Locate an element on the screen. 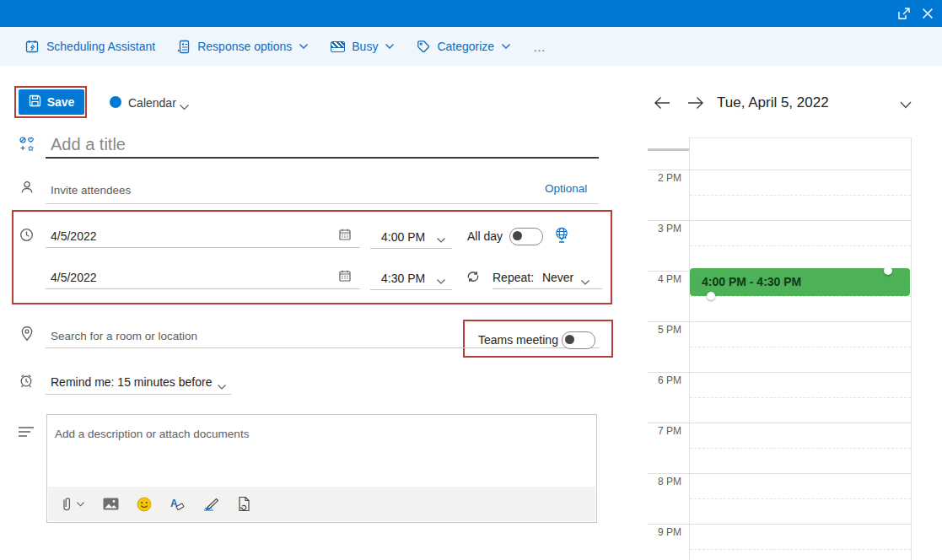 Image resolution: width=942 pixels, height=560 pixels. repeat-value: Never is located at coordinates (558, 277).